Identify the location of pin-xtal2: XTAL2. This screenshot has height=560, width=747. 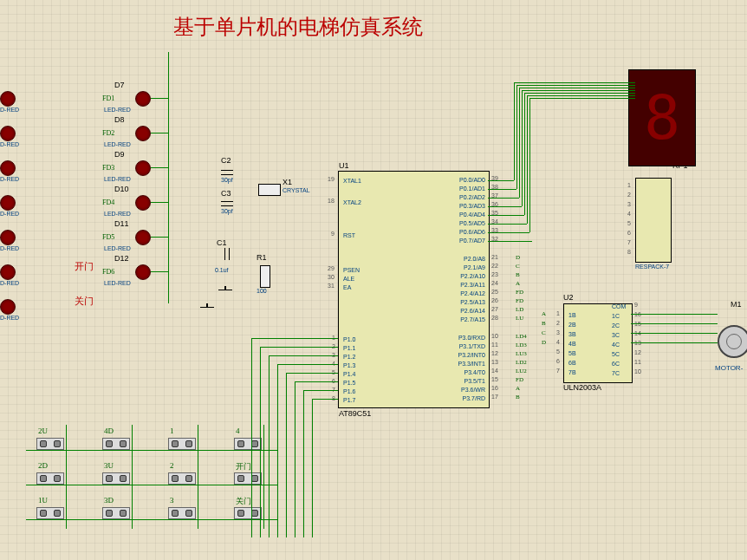
(352, 203).